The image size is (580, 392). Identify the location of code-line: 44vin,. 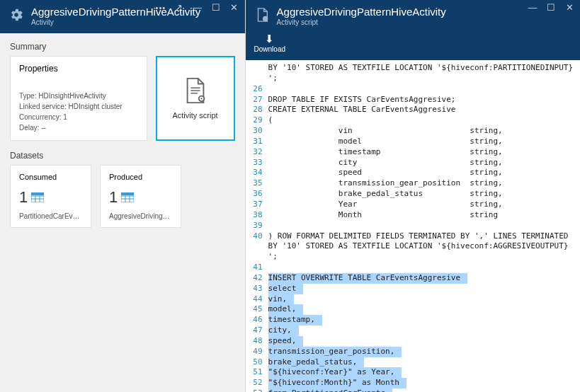
(413, 300).